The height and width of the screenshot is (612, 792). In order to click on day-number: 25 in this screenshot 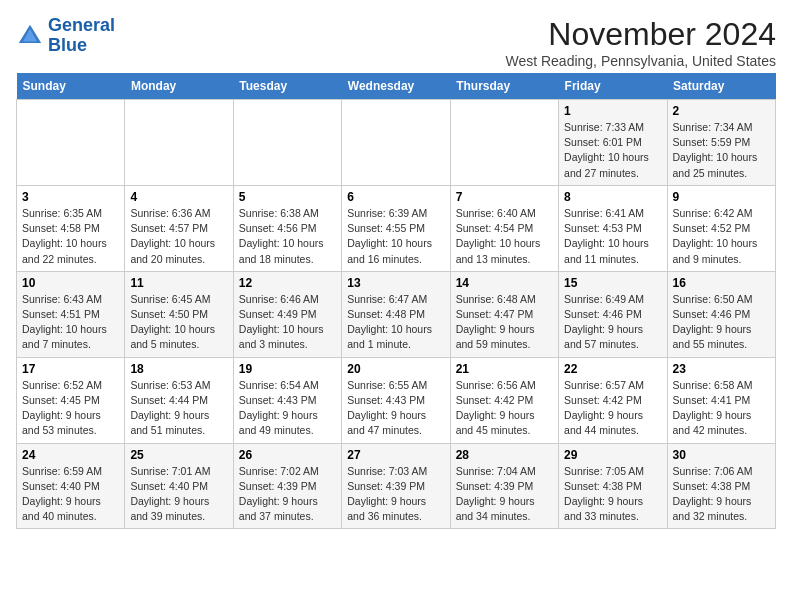, I will do `click(178, 455)`.